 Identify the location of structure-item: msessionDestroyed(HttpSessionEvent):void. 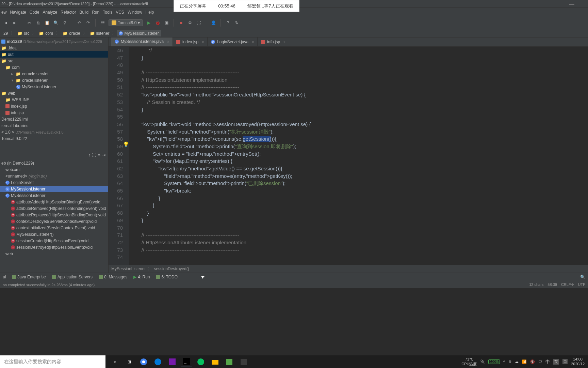
(54, 247).